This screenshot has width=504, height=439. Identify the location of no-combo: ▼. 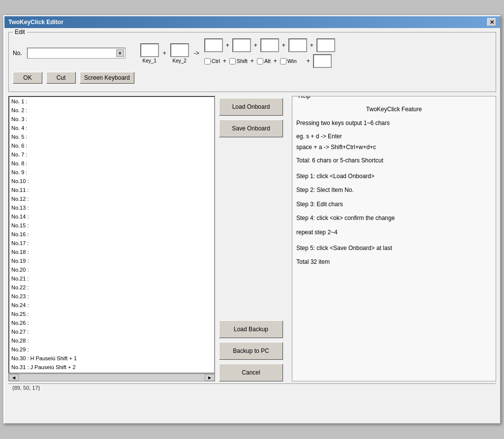
(76, 53).